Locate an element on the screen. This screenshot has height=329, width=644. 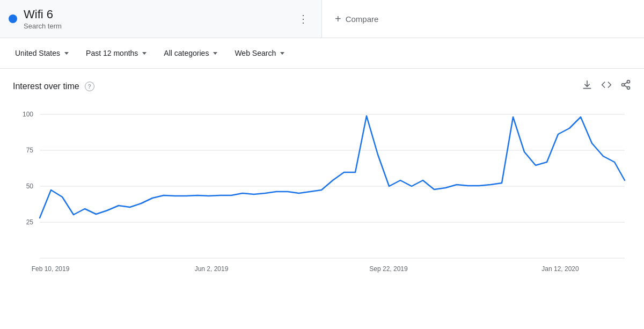
search-term-text: Wifi 6 Search term is located at coordinates (43, 19).